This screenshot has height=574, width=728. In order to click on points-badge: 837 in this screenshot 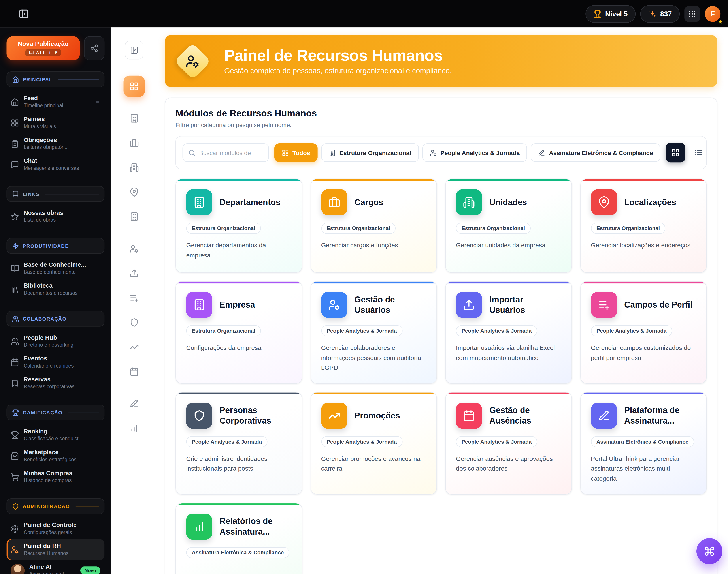, I will do `click(660, 13)`.